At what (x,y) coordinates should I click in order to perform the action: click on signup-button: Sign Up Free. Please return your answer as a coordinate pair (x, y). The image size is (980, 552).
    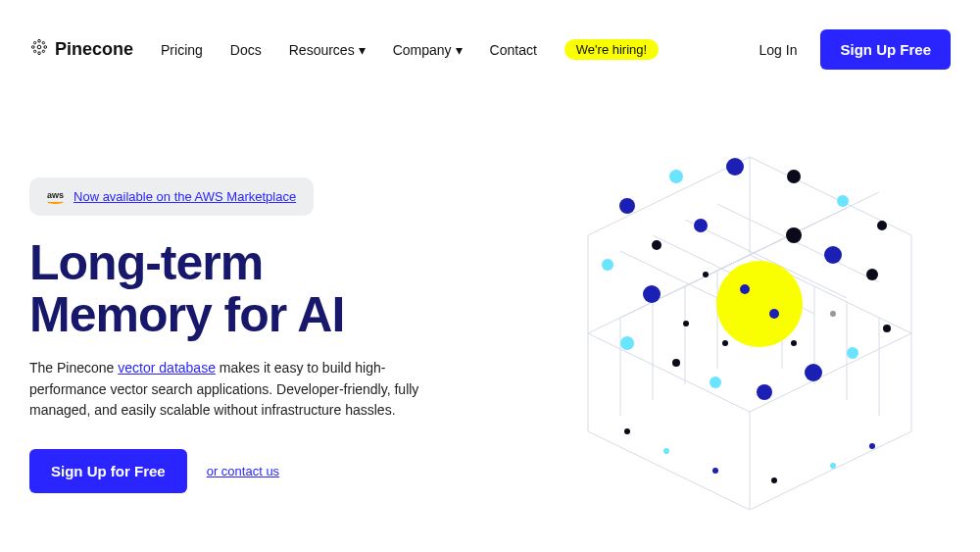
    Looking at the image, I should click on (886, 49).